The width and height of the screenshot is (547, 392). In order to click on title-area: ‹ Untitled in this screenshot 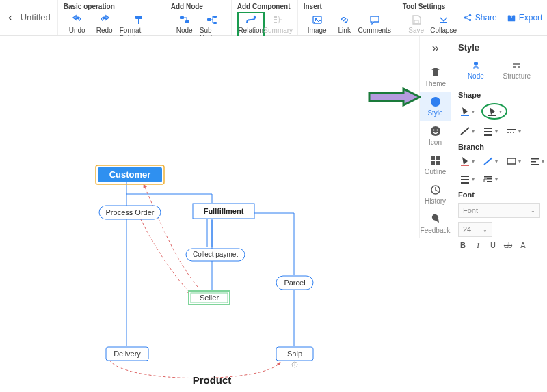, I will do `click(29, 18)`.